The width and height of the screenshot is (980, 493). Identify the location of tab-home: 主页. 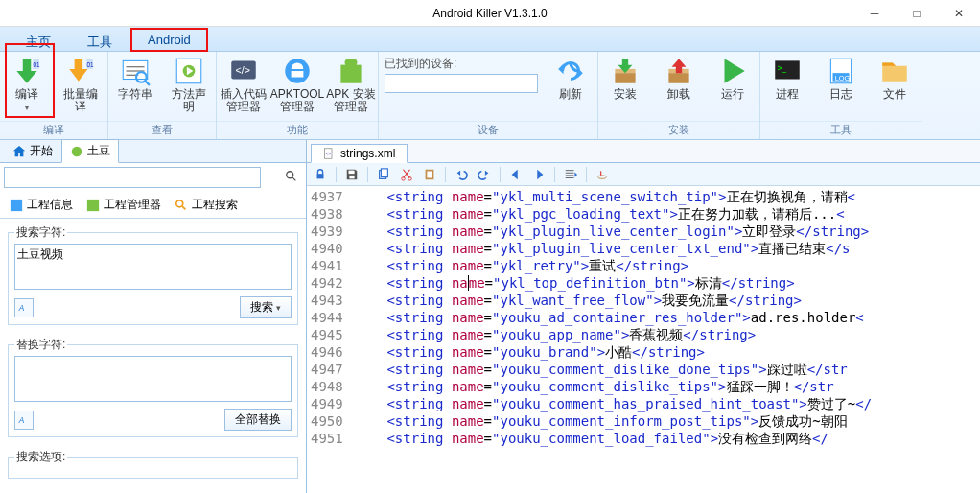
(38, 40).